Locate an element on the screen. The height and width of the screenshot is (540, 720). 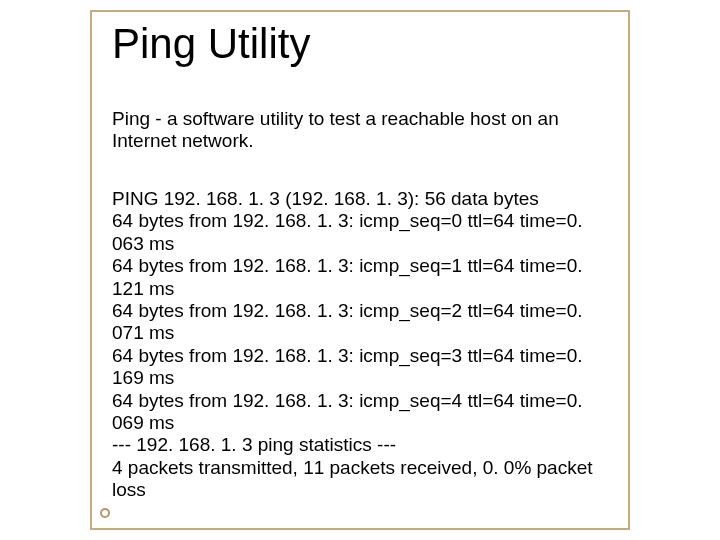
bullet-icon is located at coordinates (105, 513).